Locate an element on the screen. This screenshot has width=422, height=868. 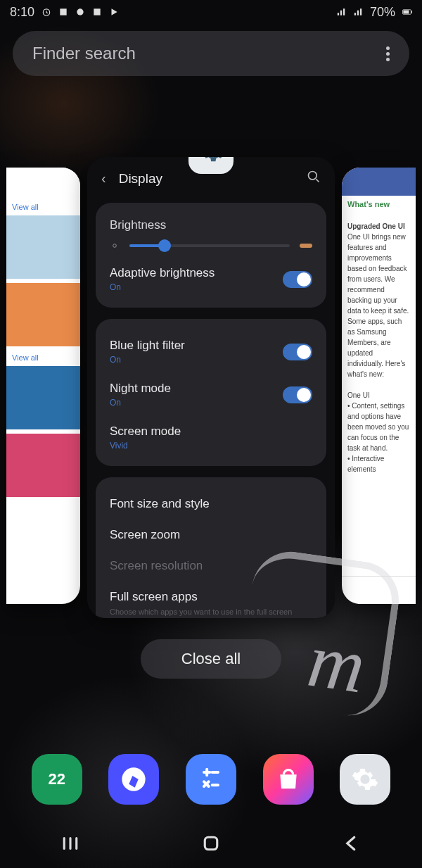
dock: 22 is located at coordinates (211, 779).